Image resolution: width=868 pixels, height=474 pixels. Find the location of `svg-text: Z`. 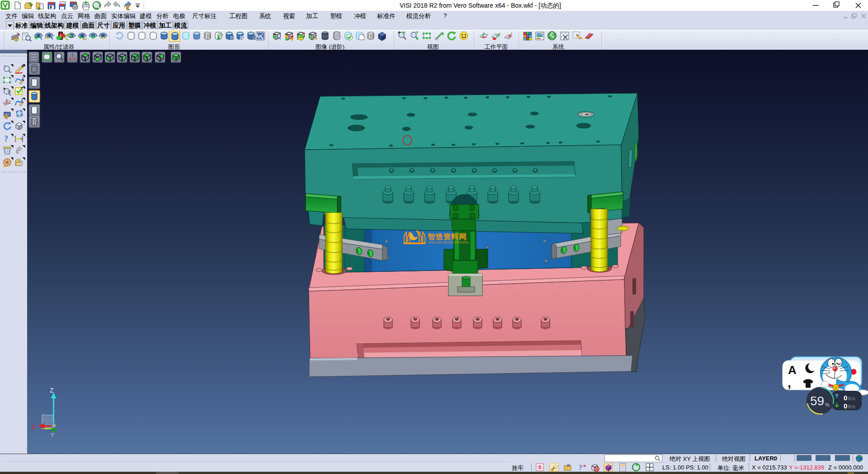

svg-text: Z is located at coordinates (52, 390).